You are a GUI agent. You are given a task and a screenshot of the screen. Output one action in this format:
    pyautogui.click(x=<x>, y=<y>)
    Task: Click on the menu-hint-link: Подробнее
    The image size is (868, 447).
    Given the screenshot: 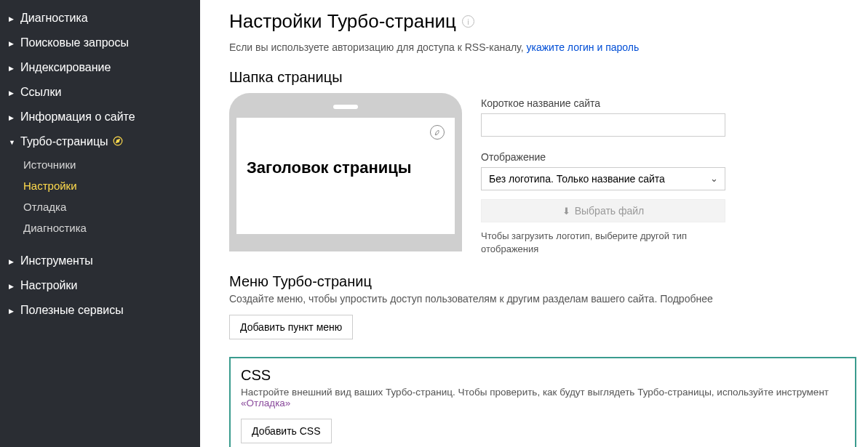 What is the action you would take?
    pyautogui.click(x=687, y=299)
    